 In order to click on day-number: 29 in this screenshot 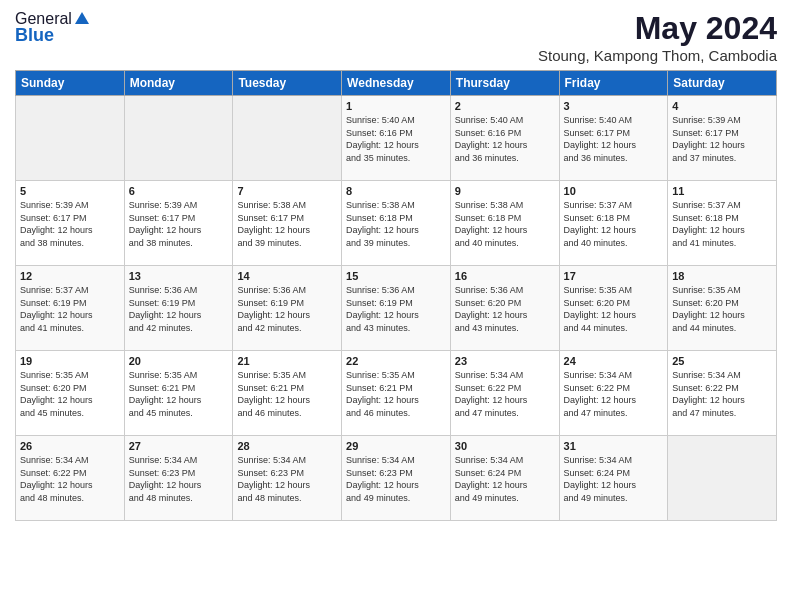, I will do `click(396, 446)`.